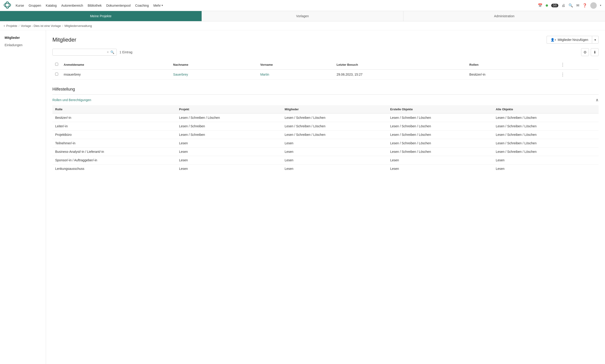  What do you see at coordinates (78, 26) in the screenshot?
I see `breadcrumb-current: Mitgliederverwaltung` at bounding box center [78, 26].